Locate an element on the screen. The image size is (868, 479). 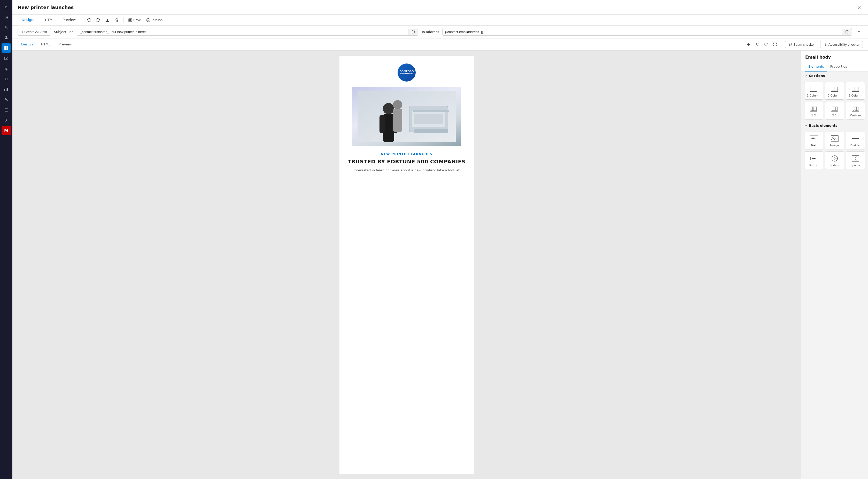
email-hero-image is located at coordinates (407, 116).